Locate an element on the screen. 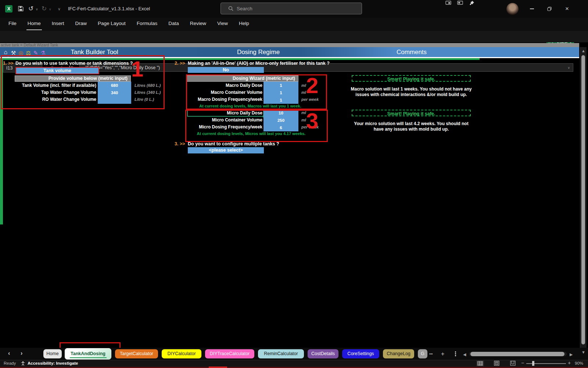 The height and width of the screenshot is (368, 588). search-icon is located at coordinates (231, 8).